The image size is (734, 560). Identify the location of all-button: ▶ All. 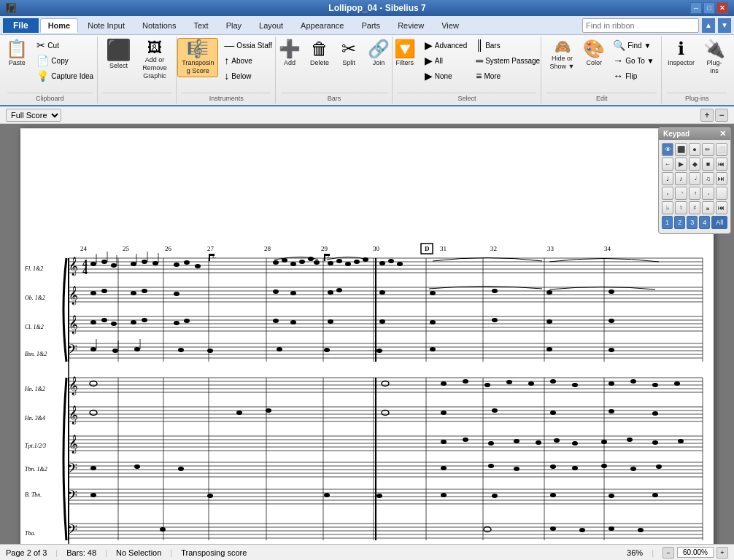
(446, 61).